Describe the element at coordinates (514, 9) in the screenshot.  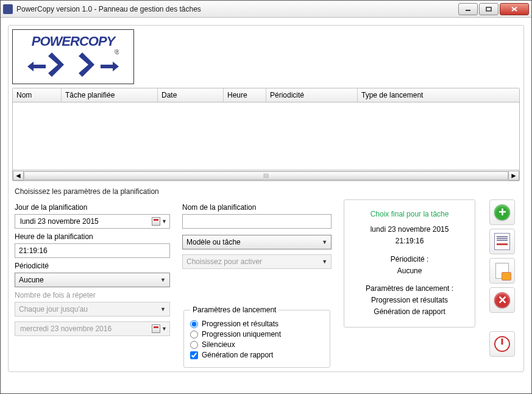
I see `close-button` at that location.